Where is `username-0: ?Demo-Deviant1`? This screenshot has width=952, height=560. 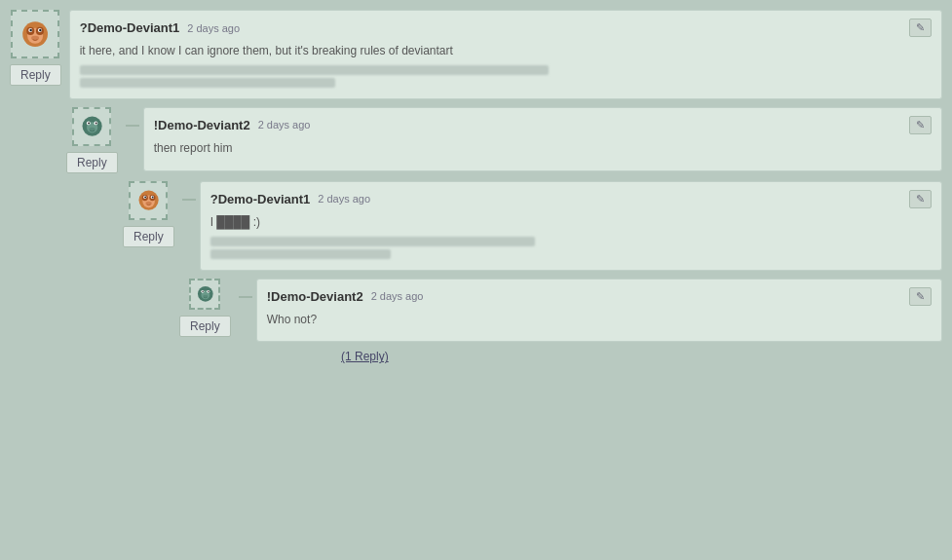 username-0: ?Demo-Deviant1 is located at coordinates (131, 27).